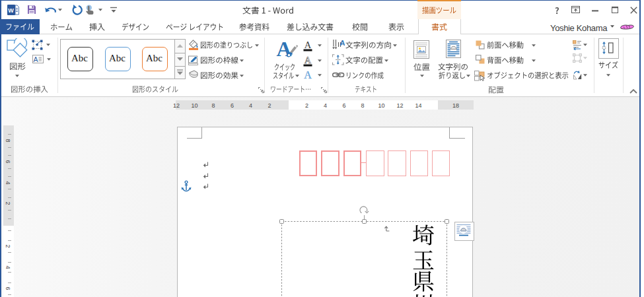 The height and width of the screenshot is (297, 644). Describe the element at coordinates (11, 11) in the screenshot. I see `svg-text: W` at that location.